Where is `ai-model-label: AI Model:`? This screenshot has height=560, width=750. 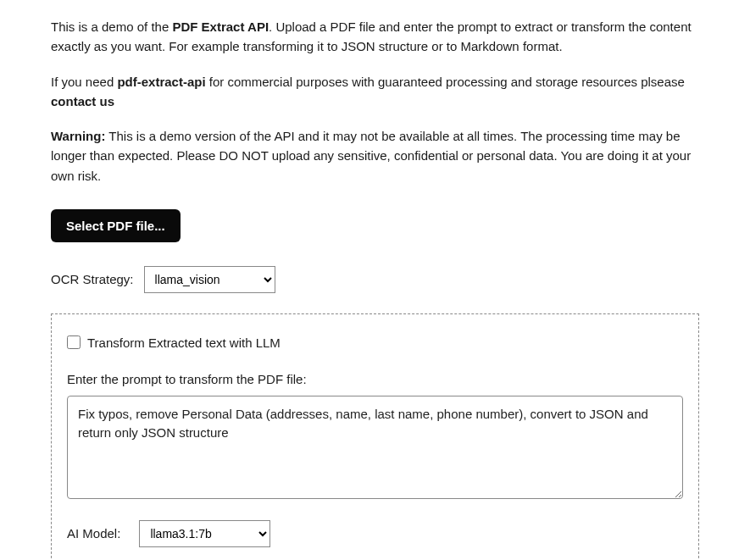
ai-model-label: AI Model: is located at coordinates (93, 534).